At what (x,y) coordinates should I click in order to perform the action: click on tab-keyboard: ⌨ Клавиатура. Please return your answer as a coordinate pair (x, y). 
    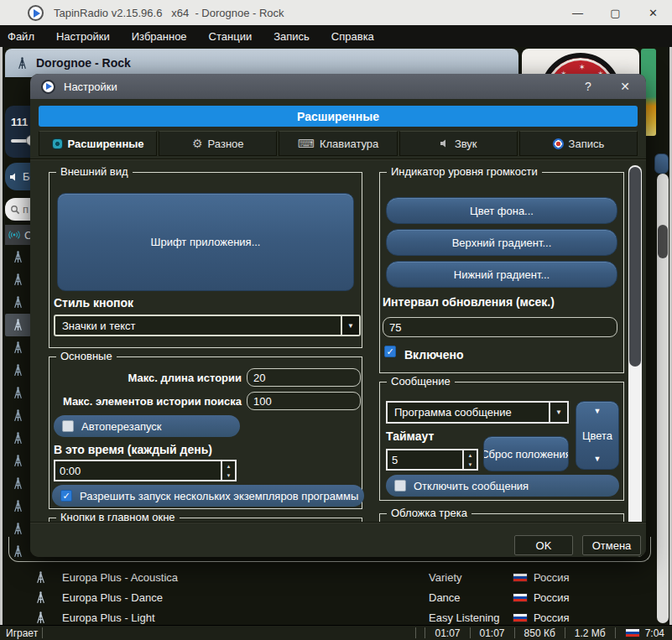
    Looking at the image, I should click on (337, 143).